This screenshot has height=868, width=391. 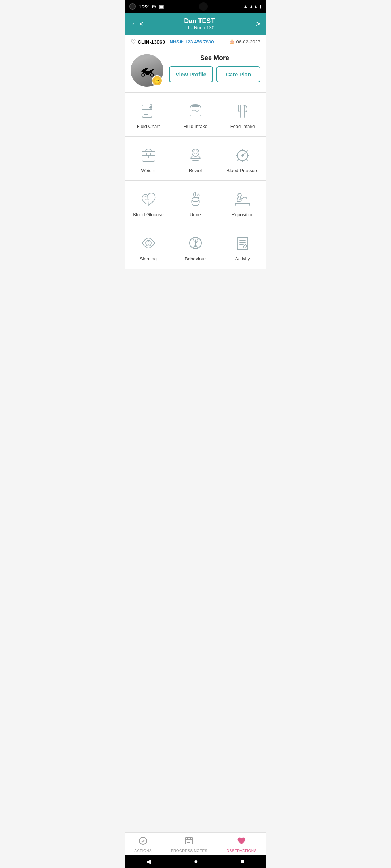 What do you see at coordinates (161, 7) in the screenshot?
I see `notification-icon: ▣` at bounding box center [161, 7].